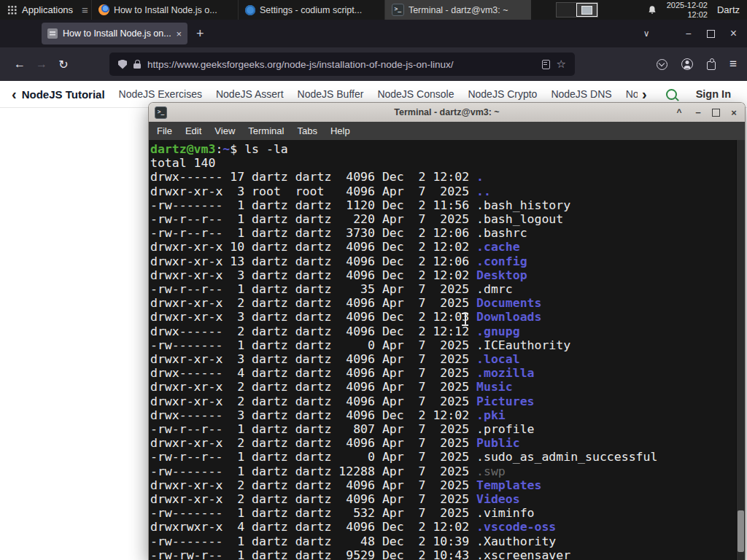  Describe the element at coordinates (632, 94) in the screenshot. I see `site-nav-link: Node` at that location.